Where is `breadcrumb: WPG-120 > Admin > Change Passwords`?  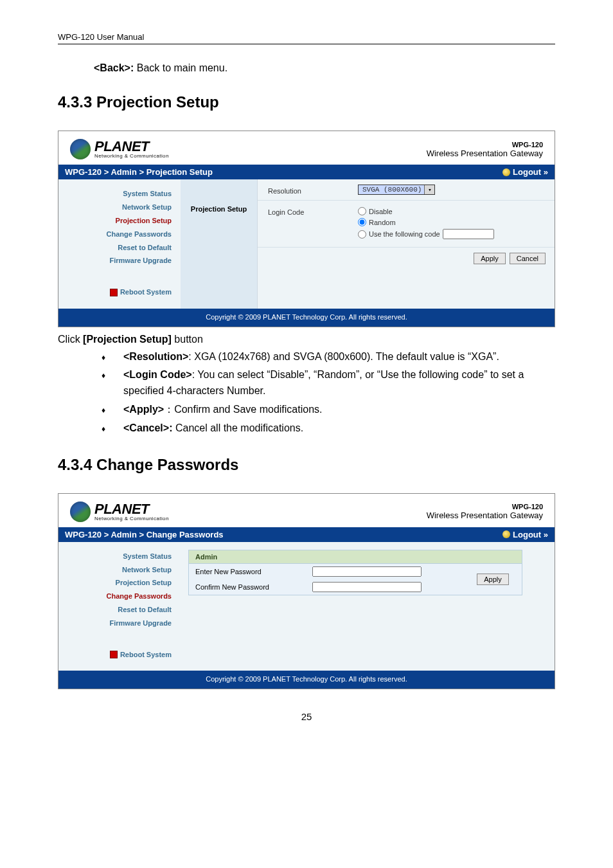
breadcrumb: WPG-120 > Admin > Change Passwords is located at coordinates (144, 535).